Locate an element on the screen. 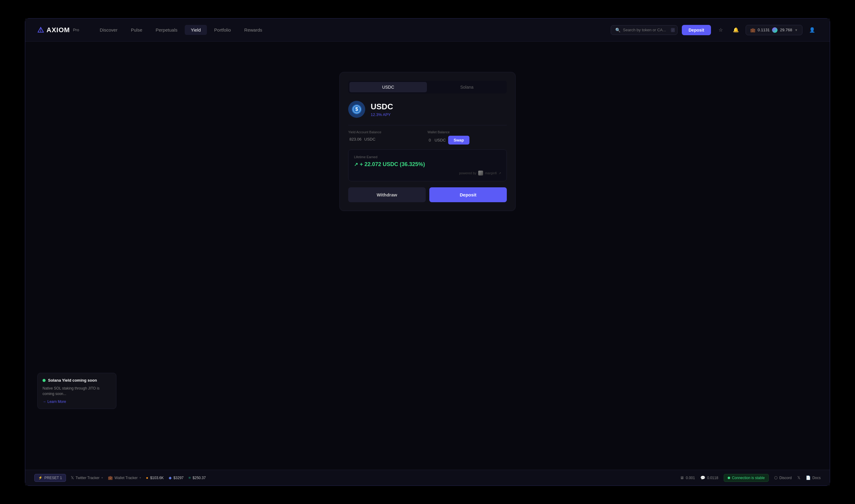  connection-badge: Connection is stable is located at coordinates (746, 478).